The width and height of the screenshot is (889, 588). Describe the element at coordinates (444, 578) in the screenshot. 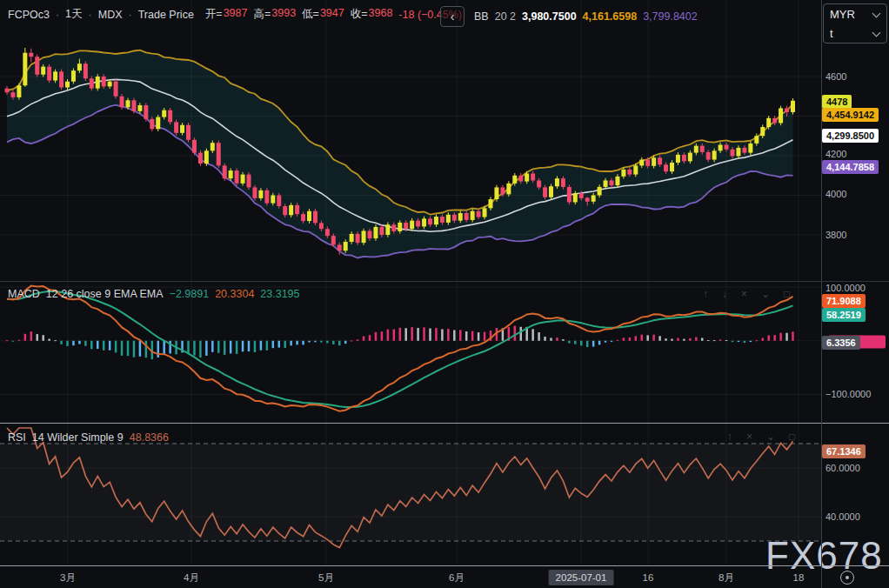

I see `time-axis: 3月4月5月6月2025-07-01168月18` at that location.